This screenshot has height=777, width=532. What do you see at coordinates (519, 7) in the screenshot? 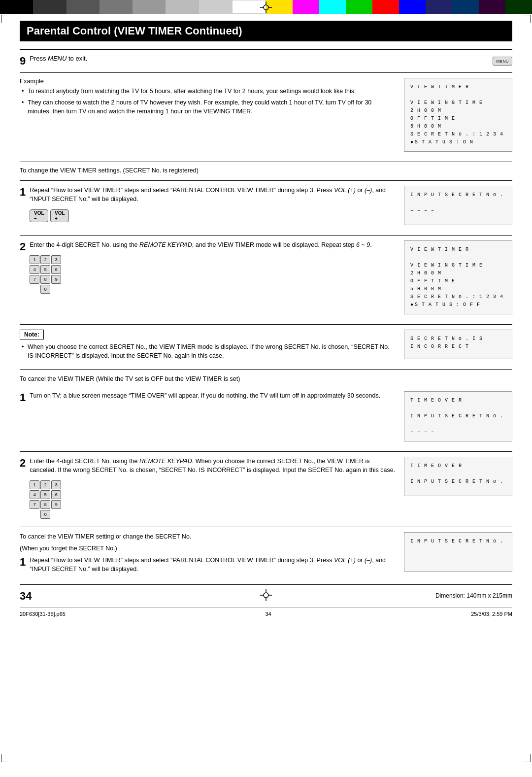
I see `swatch-dk4` at bounding box center [519, 7].